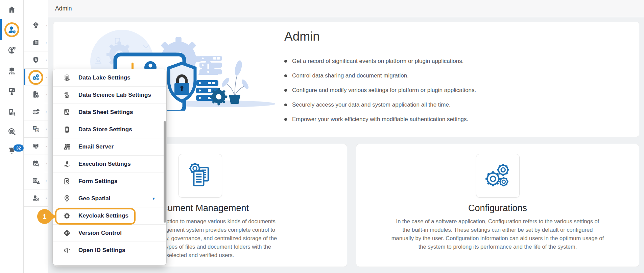 This screenshot has width=644, height=273. I want to click on menu-item-label: Form Settings, so click(98, 181).